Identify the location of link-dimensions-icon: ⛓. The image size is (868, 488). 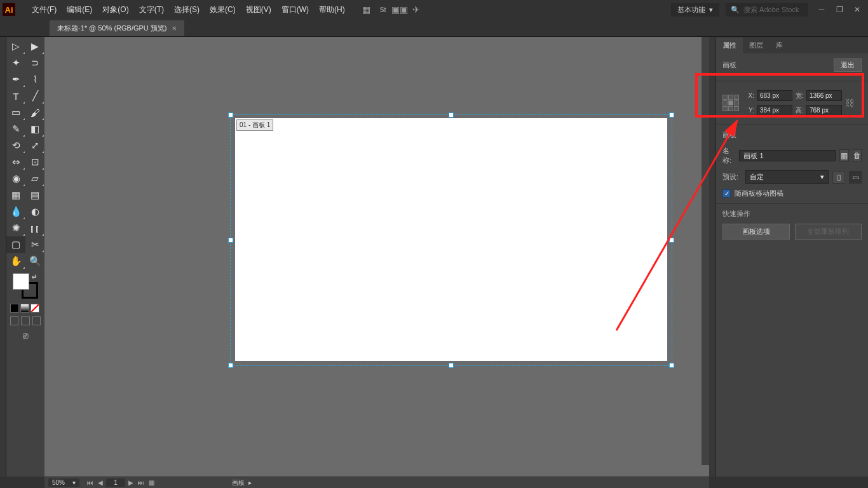
(850, 103).